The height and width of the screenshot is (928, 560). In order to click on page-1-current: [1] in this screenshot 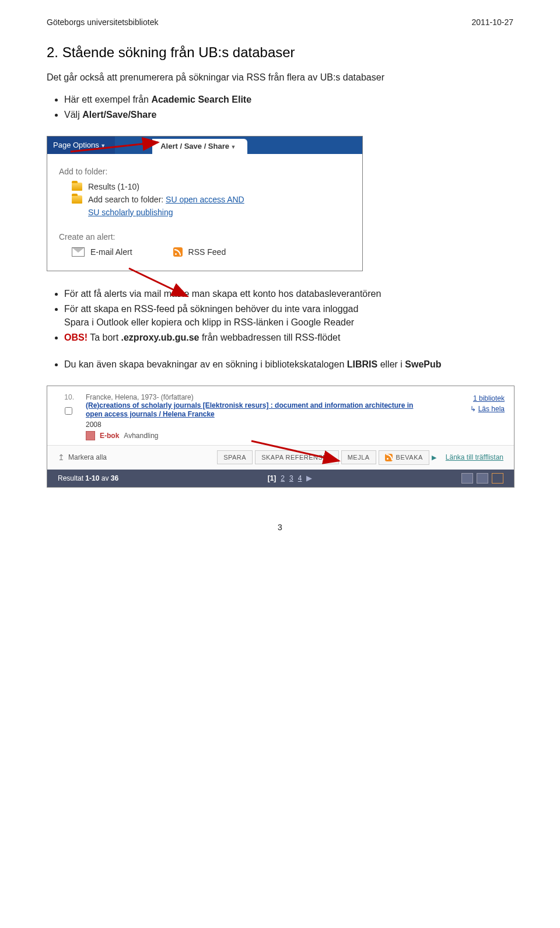, I will do `click(272, 478)`.